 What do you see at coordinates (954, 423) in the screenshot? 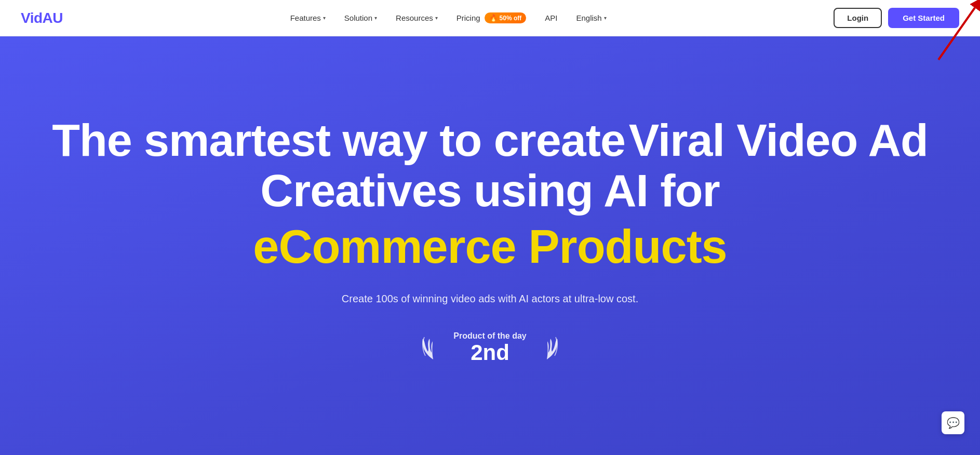
I see `chat-icon: 💬` at bounding box center [954, 423].